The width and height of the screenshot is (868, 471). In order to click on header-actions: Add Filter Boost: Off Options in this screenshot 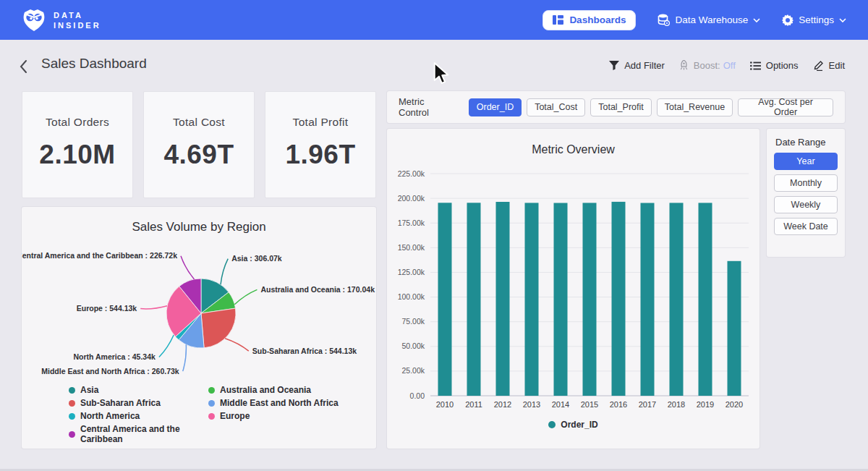, I will do `click(727, 65)`.